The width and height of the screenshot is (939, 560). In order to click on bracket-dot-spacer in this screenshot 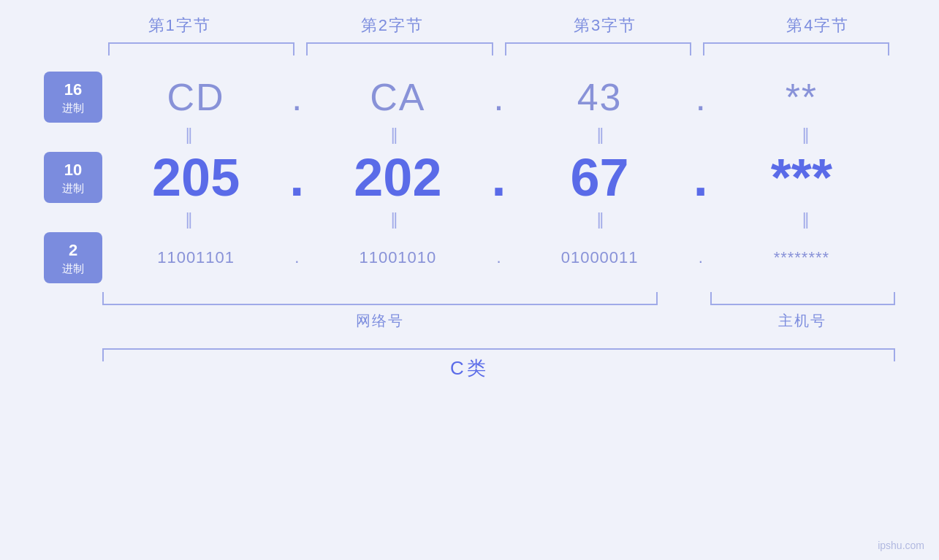, I will do `click(684, 298)`.